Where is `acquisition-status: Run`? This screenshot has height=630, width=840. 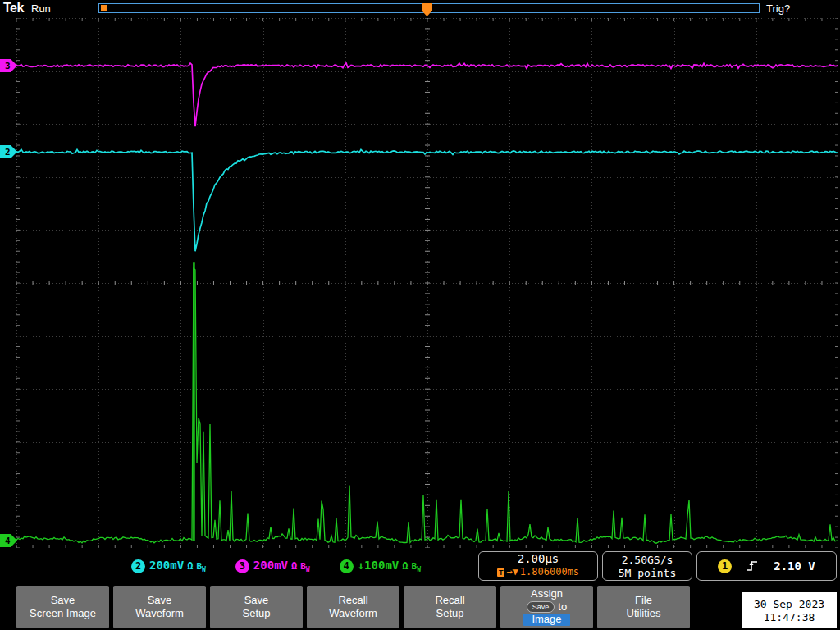
acquisition-status: Run is located at coordinates (41, 8).